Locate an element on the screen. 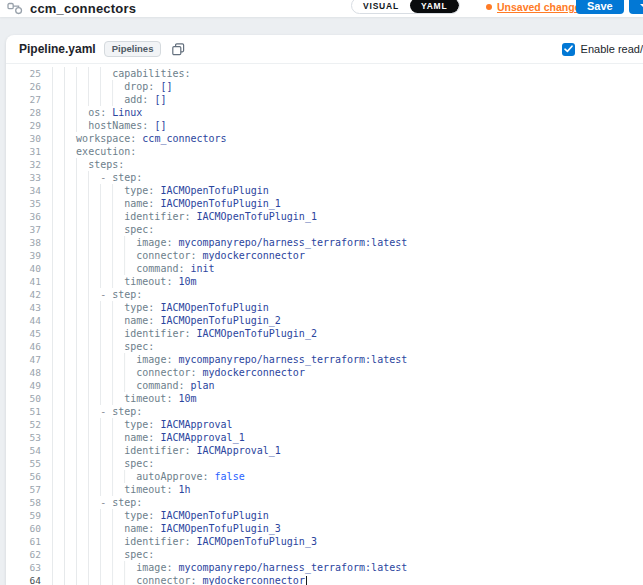 This screenshot has width=643, height=585. code-text: spec: is located at coordinates (100, 230).